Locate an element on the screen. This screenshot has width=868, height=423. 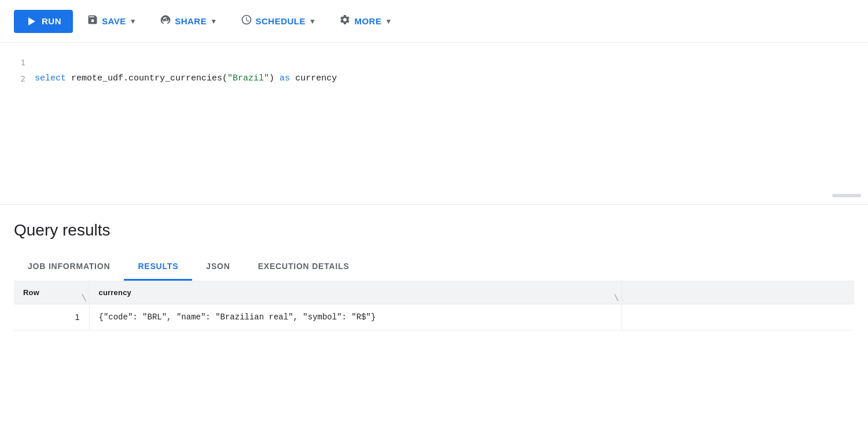
toolbar: RUN SAVE ▼ SHARE ▼ SCHEDULE ▼ is located at coordinates (434, 21).